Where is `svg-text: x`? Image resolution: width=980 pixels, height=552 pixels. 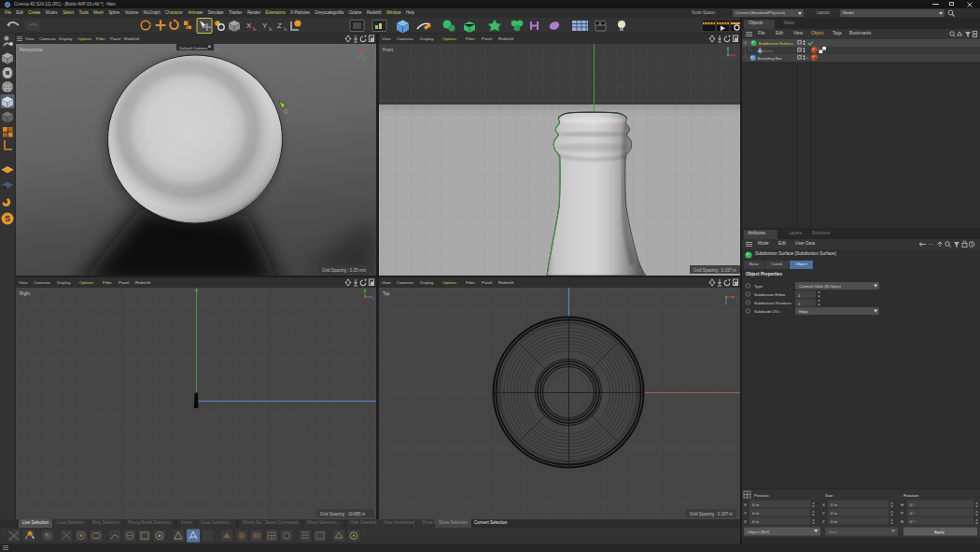
svg-text: x is located at coordinates (736, 299).